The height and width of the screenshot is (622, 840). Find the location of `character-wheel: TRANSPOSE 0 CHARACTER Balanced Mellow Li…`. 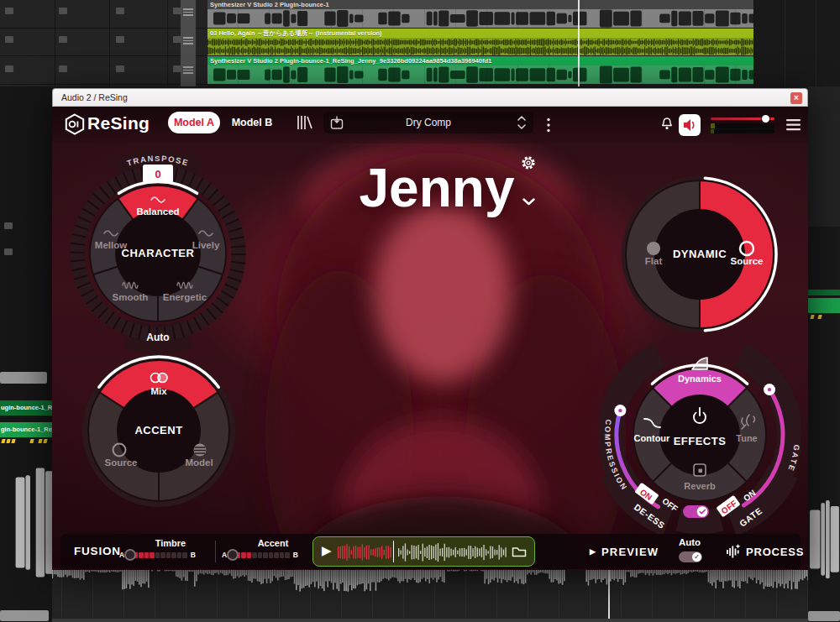

character-wheel: TRANSPOSE 0 CHARACTER Balanced Mellow Li… is located at coordinates (158, 253).